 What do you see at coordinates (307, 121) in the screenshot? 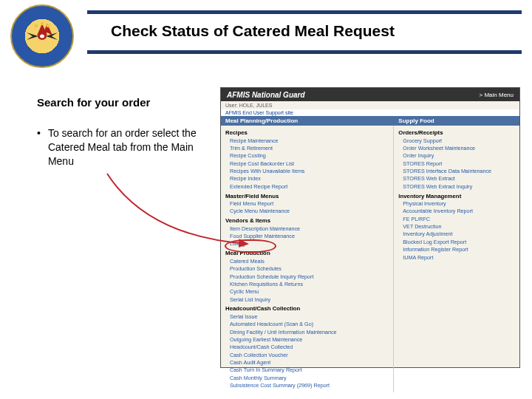
I see `section-header-left: Meal Planning/Production` at bounding box center [307, 121].